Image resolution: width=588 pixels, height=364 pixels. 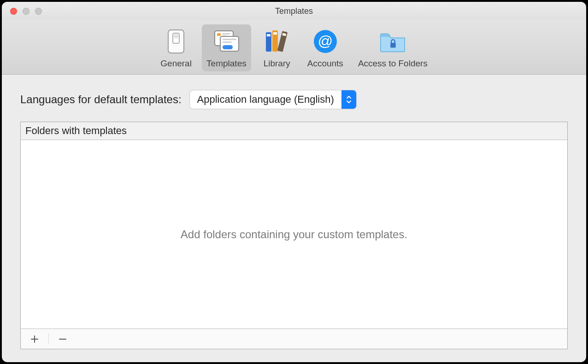 What do you see at coordinates (26, 11) in the screenshot?
I see `window-controls` at bounding box center [26, 11].